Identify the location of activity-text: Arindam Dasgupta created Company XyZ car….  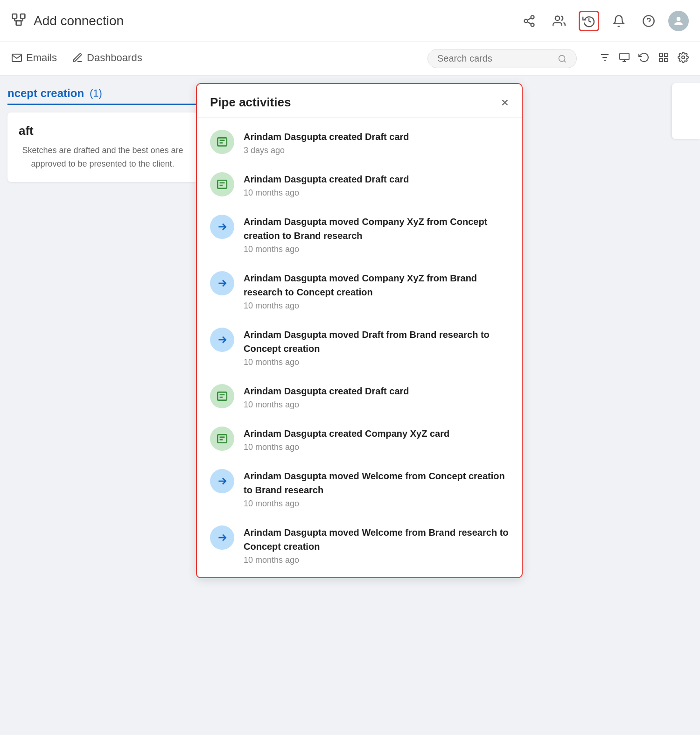
(376, 434).